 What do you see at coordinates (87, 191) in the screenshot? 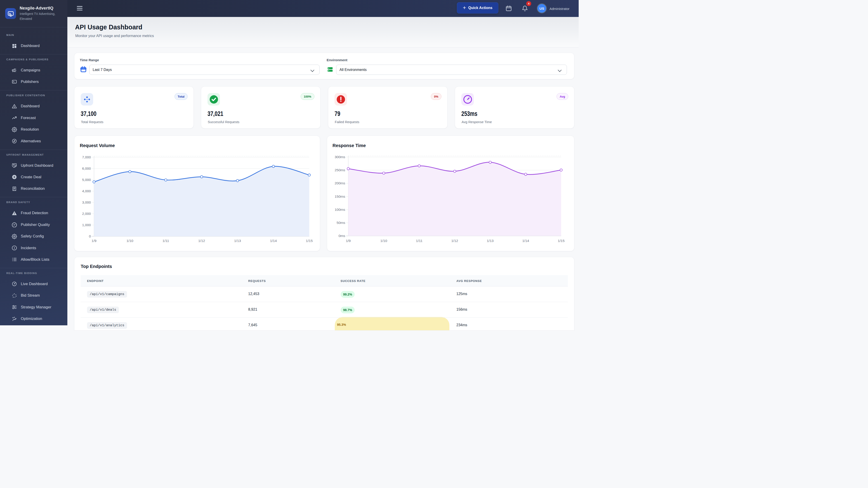
I see `svg-text: 4,000` at bounding box center [87, 191].